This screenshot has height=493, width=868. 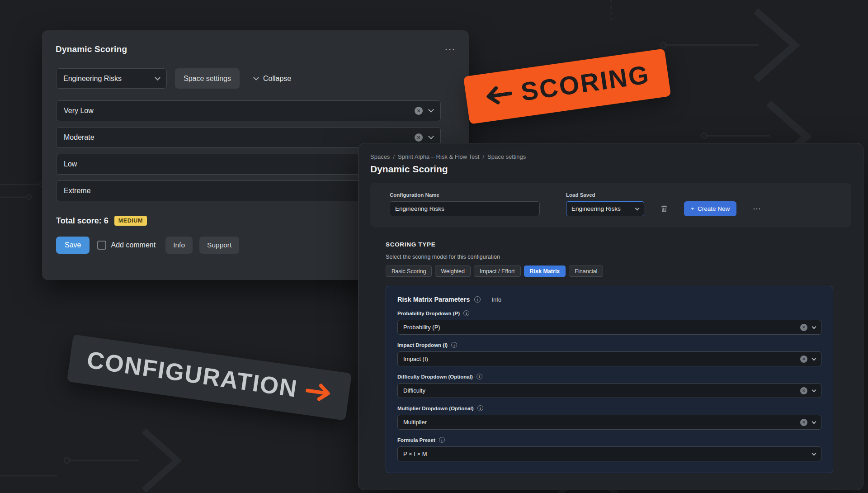 What do you see at coordinates (465, 209) in the screenshot?
I see `configuration-name-input` at bounding box center [465, 209].